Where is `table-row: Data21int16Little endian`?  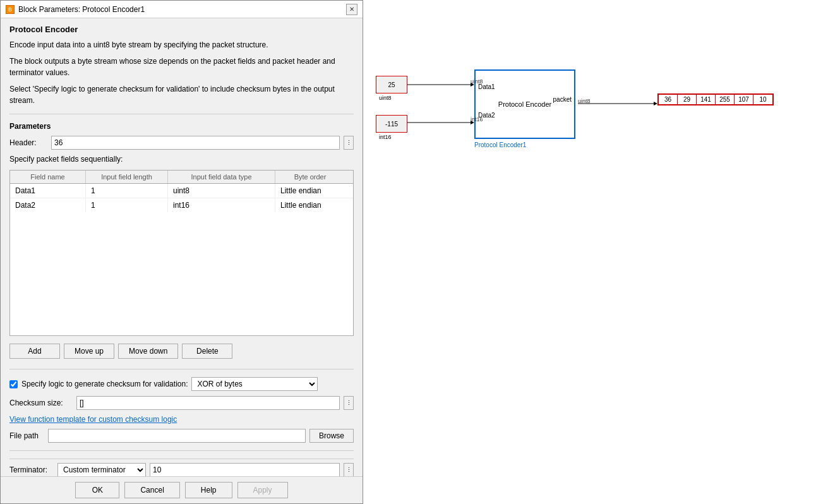
table-row: Data21int16Little endian is located at coordinates (182, 205).